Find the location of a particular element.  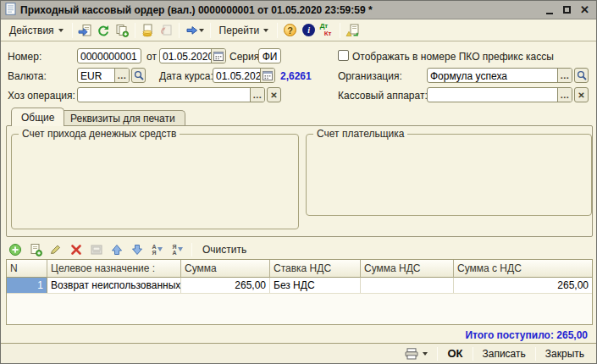

organization-field: Формула успеха ... is located at coordinates (500, 75).